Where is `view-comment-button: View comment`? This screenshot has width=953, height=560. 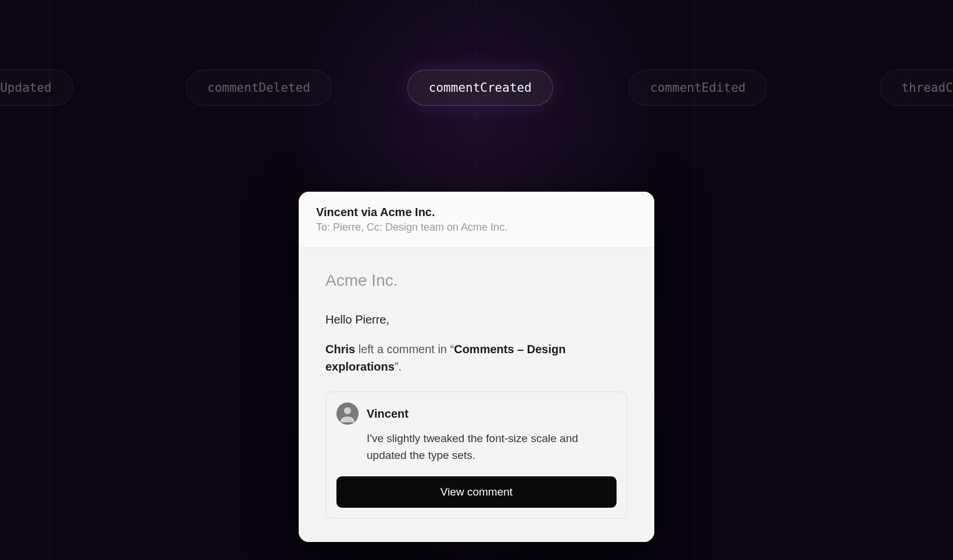
view-comment-button: View comment is located at coordinates (476, 492).